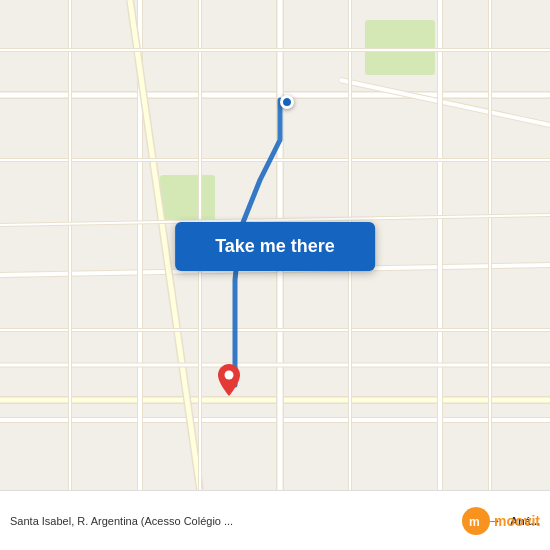 This screenshot has width=550, height=550. Describe the element at coordinates (102, 421) in the screenshot. I see `osm-attribution: © OpenStreetMap contributors | © OpenMap…` at that location.